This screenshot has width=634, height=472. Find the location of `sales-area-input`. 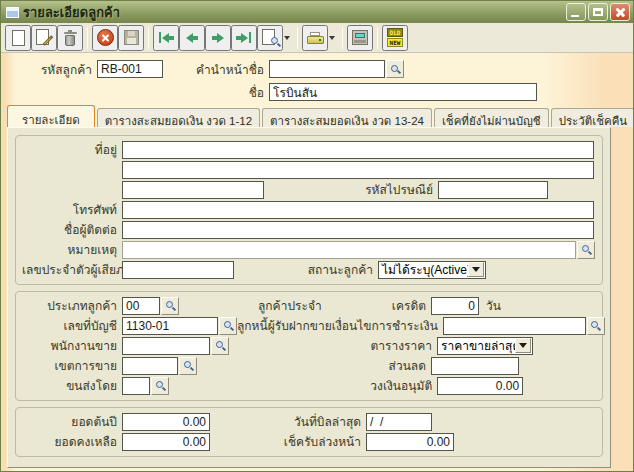

sales-area-input is located at coordinates (150, 366).